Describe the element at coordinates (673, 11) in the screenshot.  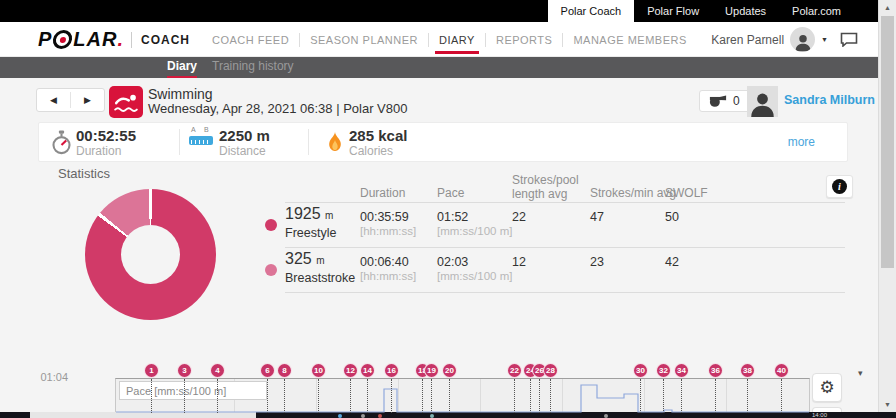
I see `site-tab-label: Polar Flow` at that location.